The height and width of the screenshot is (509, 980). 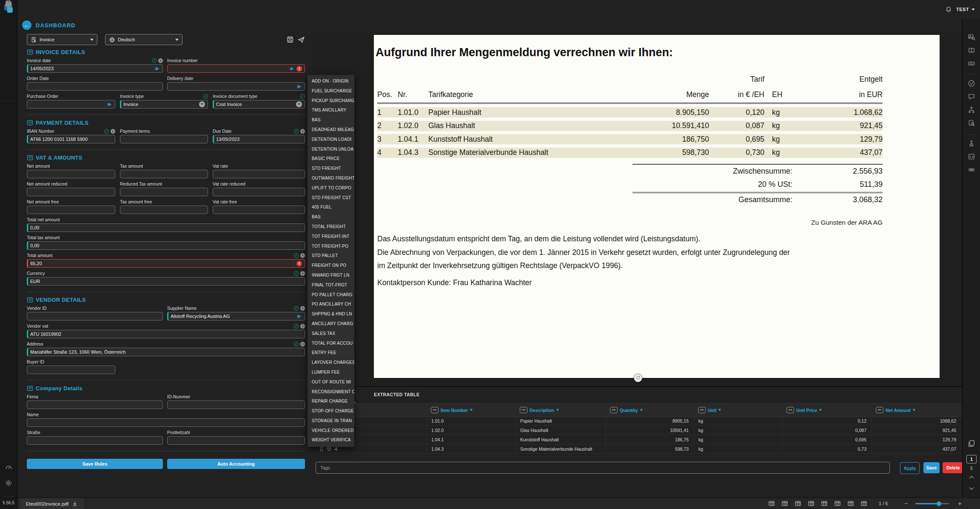 I want to click on document-search-icon, so click(x=971, y=123).